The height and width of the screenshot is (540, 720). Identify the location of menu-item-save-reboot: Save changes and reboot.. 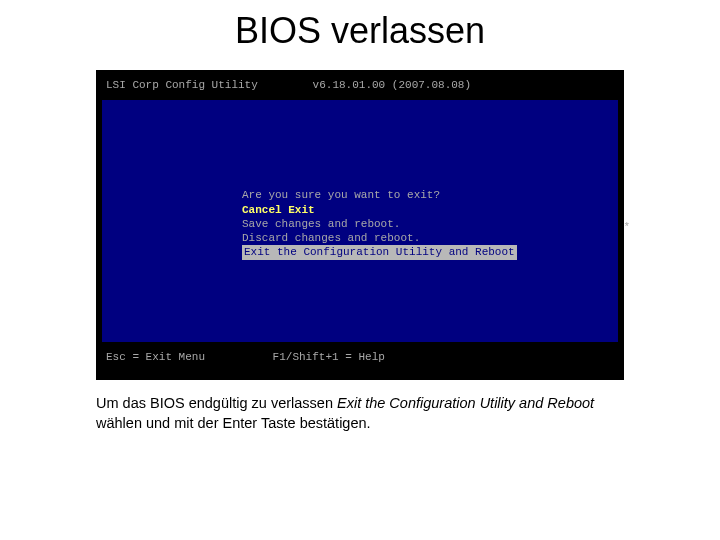
(382, 224).